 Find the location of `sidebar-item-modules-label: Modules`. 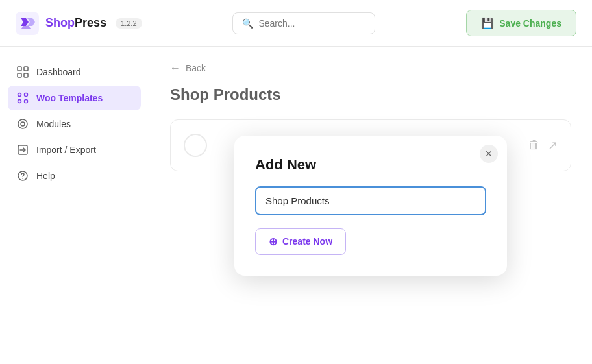

sidebar-item-modules-label: Modules is located at coordinates (53, 124).